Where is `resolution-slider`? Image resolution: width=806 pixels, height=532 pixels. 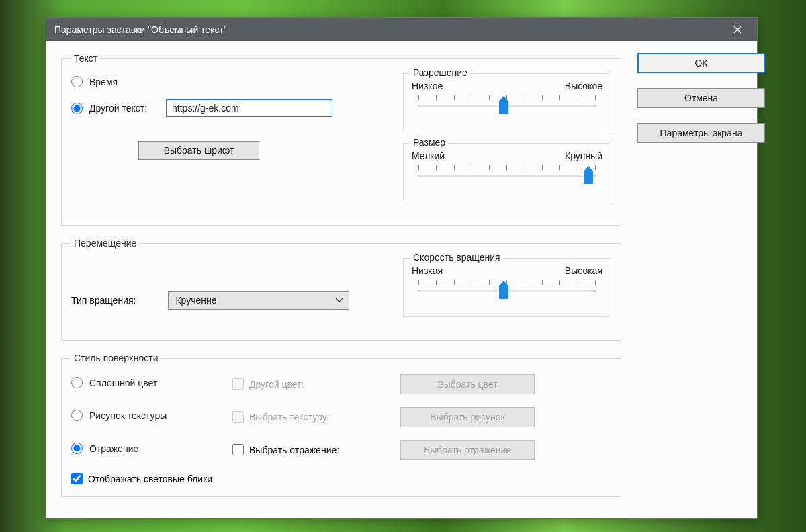 resolution-slider is located at coordinates (507, 107).